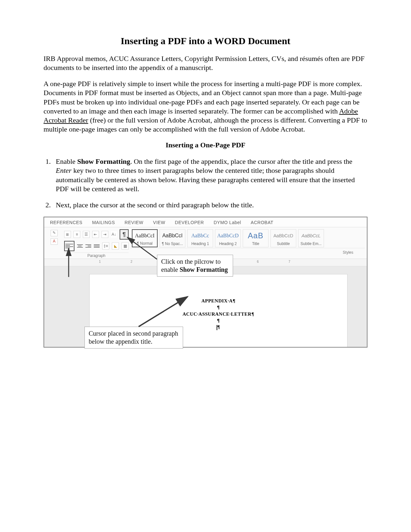 This screenshot has width=411, height=532. Describe the element at coordinates (68, 234) in the screenshot. I see `bullets-icon: ≣` at that location.